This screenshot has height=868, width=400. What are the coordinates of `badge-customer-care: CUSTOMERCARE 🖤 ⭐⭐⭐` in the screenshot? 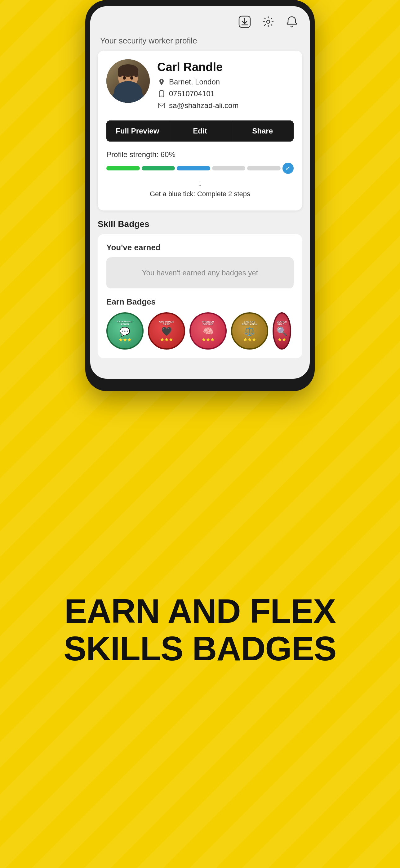 It's located at (166, 331).